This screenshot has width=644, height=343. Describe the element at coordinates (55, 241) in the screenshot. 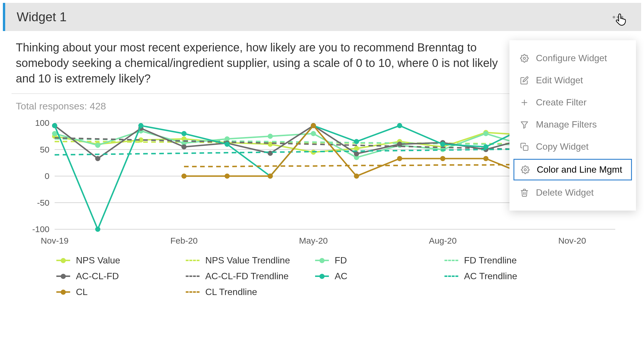

I see `svg-text: Nov-19` at that location.